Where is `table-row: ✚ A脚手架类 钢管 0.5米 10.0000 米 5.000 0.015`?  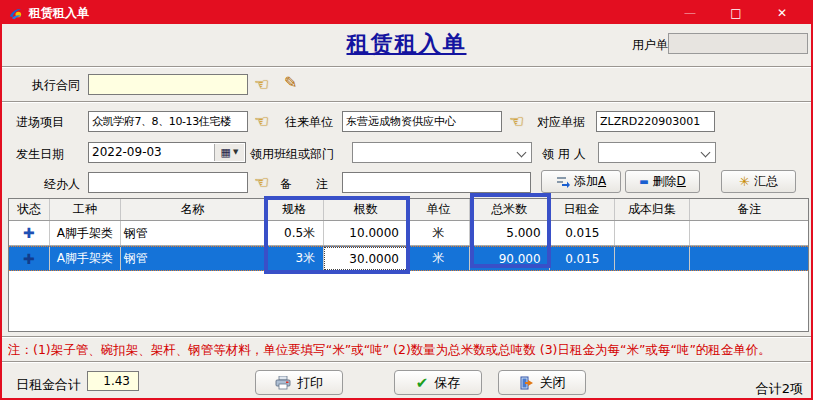
table-row: ✚ A脚手架类 钢管 0.5米 10.0000 米 5.000 0.015 is located at coordinates (408, 234).